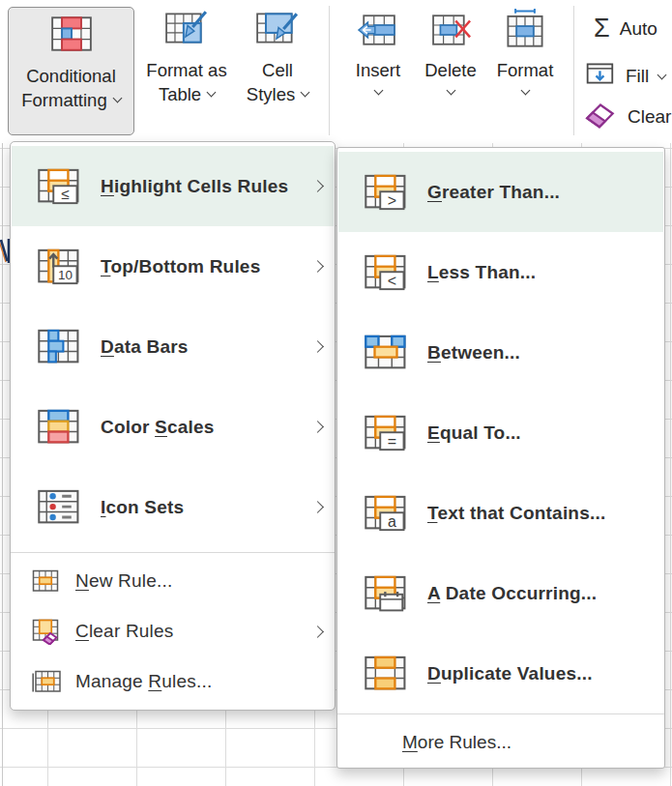 Image resolution: width=672 pixels, height=786 pixels. I want to click on menu-separator, so click(172, 553).